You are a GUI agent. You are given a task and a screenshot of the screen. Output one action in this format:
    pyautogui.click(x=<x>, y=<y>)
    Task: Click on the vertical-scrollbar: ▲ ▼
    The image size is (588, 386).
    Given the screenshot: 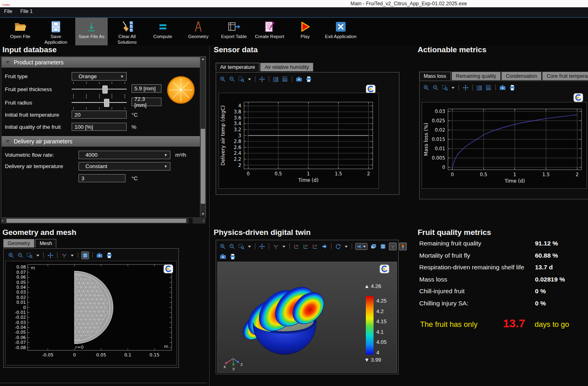 What is the action you would take?
    pyautogui.click(x=203, y=137)
    